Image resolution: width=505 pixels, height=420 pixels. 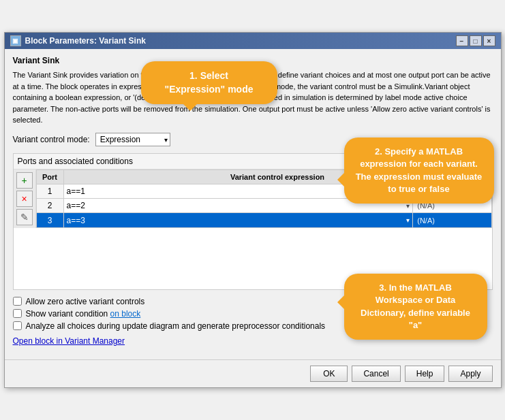 I want to click on port-3-expr-dropdown-button: ▾, so click(x=408, y=221).